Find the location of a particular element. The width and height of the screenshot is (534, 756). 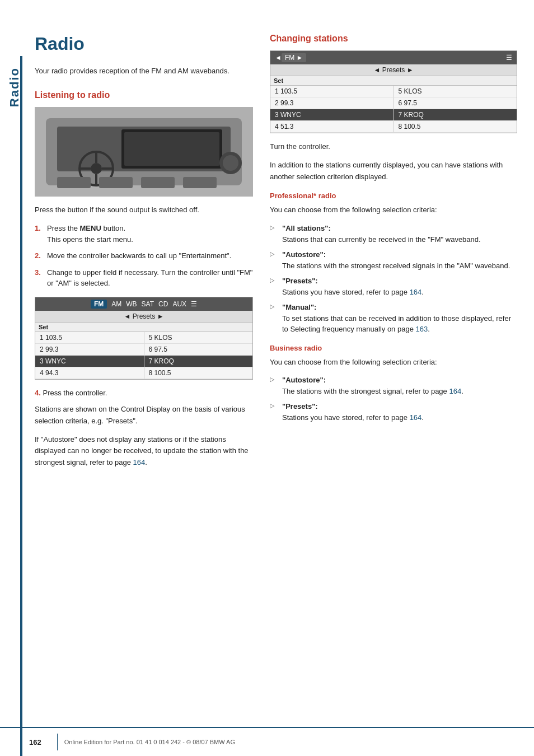

prof-bullet-1-content: "All stations": Stations that can curren… is located at coordinates (382, 234).